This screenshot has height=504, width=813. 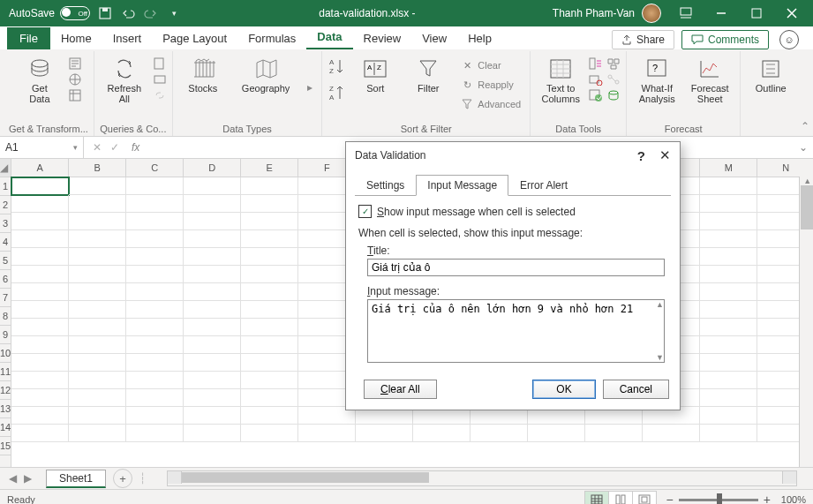 I want to click on row-header: 14, so click(x=5, y=427).